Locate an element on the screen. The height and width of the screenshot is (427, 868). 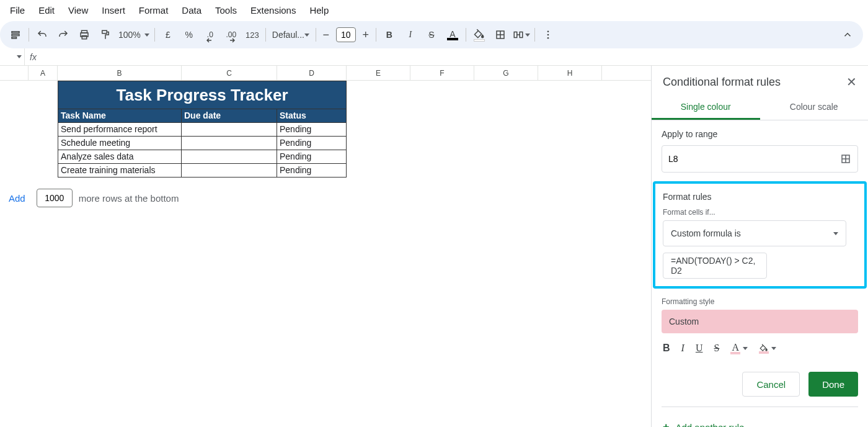
menu-extensions: Extensions is located at coordinates (273, 10).